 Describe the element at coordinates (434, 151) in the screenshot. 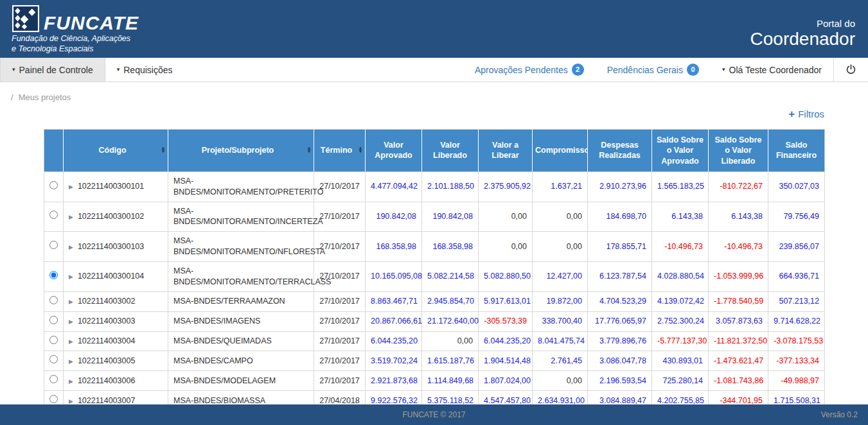

I see `table-header-row: Código▴▾Projeto/Subprojeto▴▾Término▴▾Val…` at that location.